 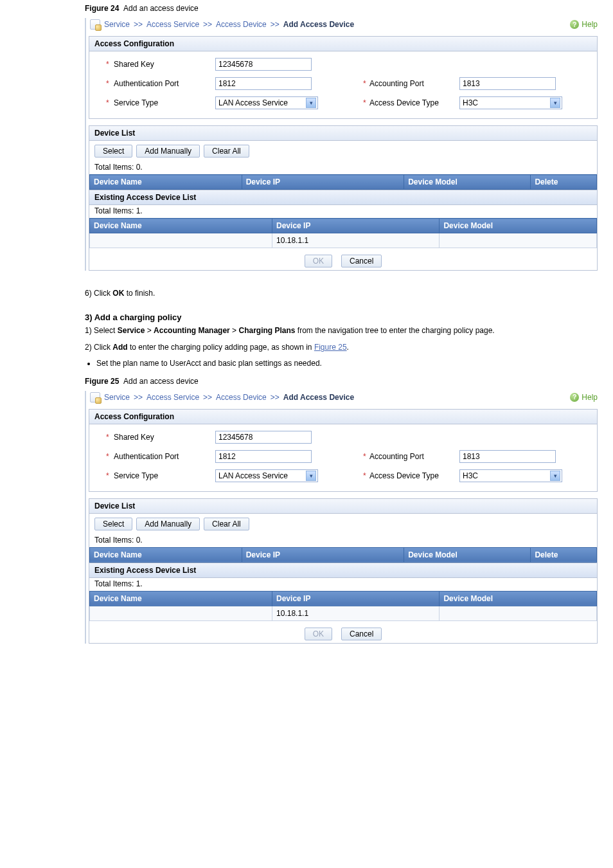 What do you see at coordinates (306, 312) in the screenshot?
I see `doc-heading-charging: 3) Add a charging policy` at bounding box center [306, 312].